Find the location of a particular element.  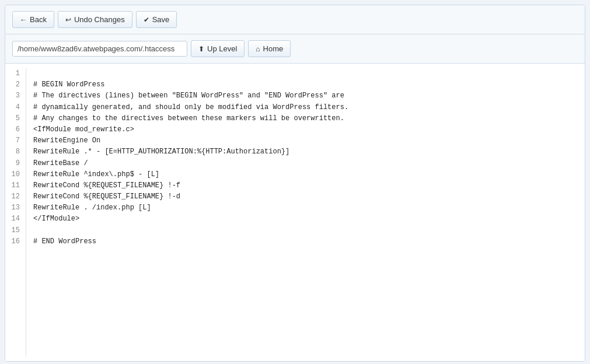

line-numbers: 12345678910111213141516 is located at coordinates (16, 212).